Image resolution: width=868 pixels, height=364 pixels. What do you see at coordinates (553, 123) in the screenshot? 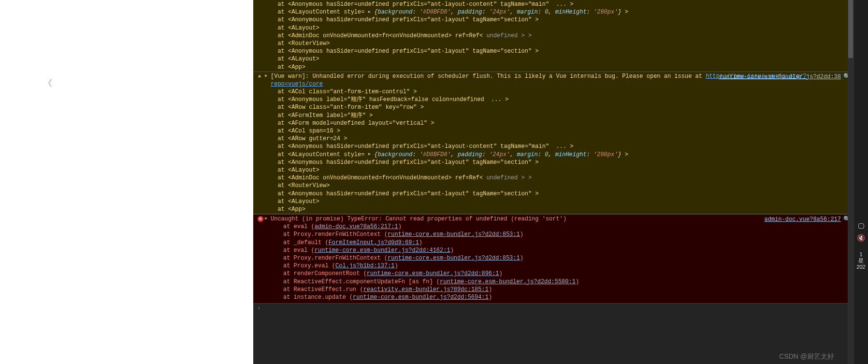
I see `stack-frame: at <AForm model=undefined layout="vertic…` at bounding box center [553, 123].